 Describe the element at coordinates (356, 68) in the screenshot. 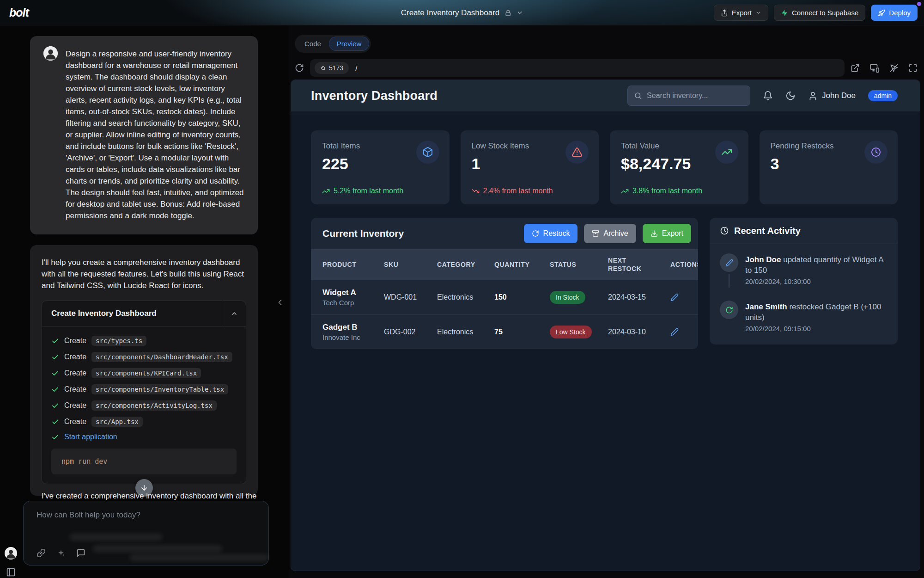

I see `url-path: /` at that location.